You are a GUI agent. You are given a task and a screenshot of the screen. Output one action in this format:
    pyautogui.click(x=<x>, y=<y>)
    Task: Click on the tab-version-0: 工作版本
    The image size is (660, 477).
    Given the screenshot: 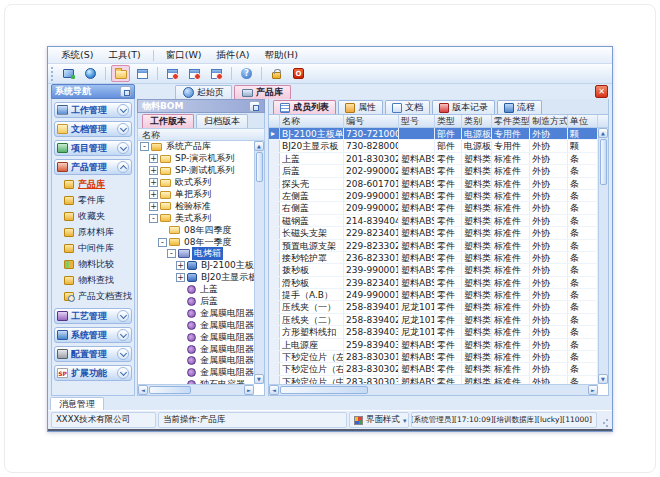 What is the action you would take?
    pyautogui.click(x=168, y=121)
    